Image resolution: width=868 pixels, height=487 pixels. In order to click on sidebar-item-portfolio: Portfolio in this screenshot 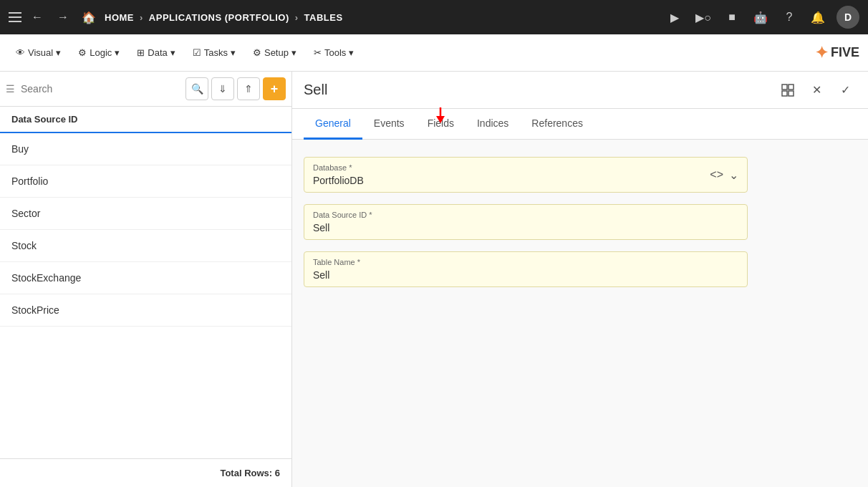, I will do `click(146, 182)`.